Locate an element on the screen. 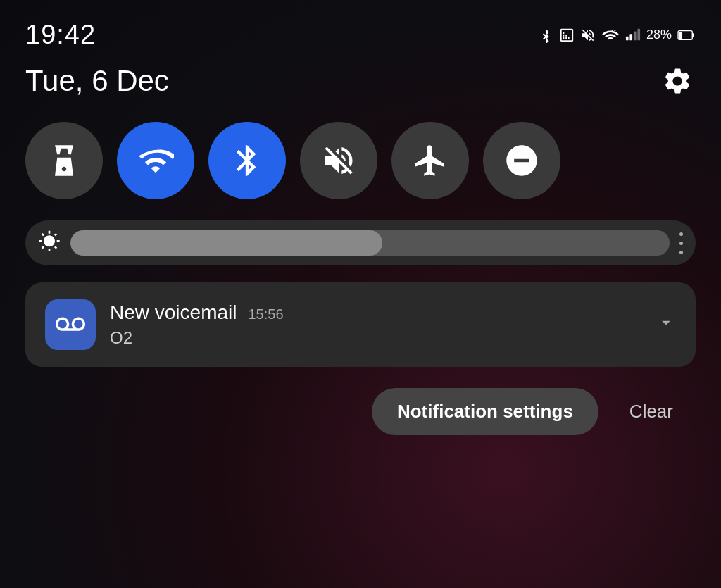  bottom-actions: Notification settings Clear is located at coordinates (360, 411).